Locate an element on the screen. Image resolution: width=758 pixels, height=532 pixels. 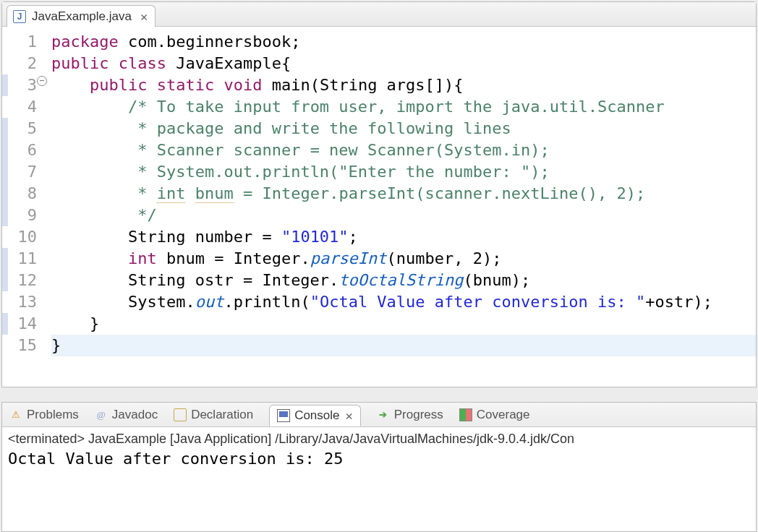
line-number: 3 is located at coordinates (22, 85).